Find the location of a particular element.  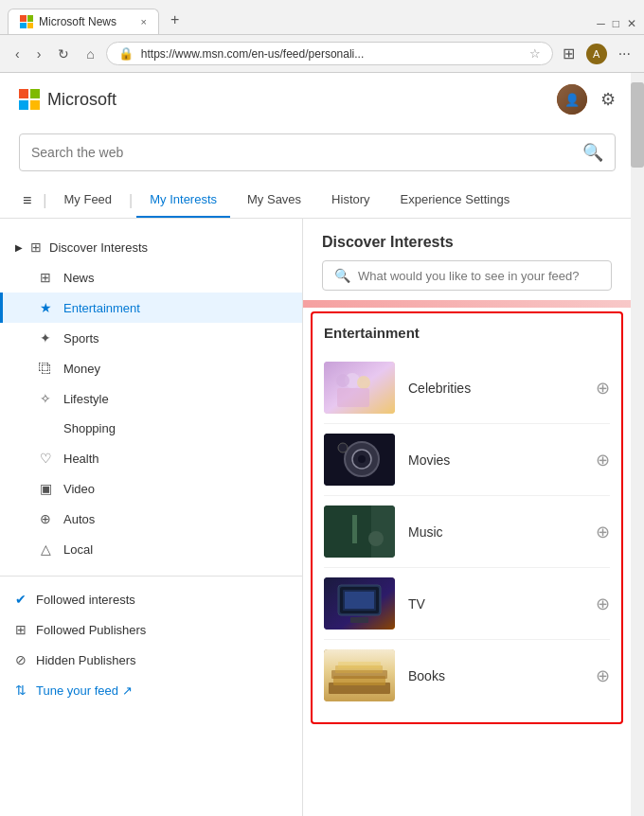

tab-close-button: × is located at coordinates (144, 22).